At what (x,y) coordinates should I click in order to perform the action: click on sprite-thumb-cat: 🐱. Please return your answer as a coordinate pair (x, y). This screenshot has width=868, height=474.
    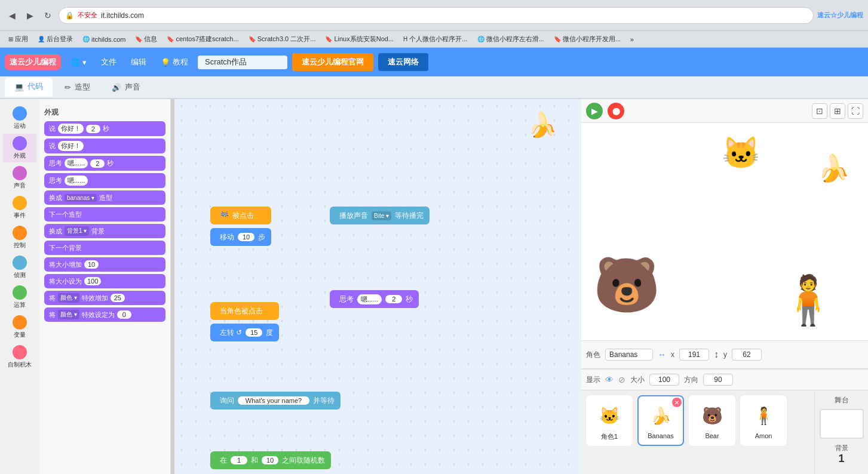
    Looking at the image, I should click on (609, 415).